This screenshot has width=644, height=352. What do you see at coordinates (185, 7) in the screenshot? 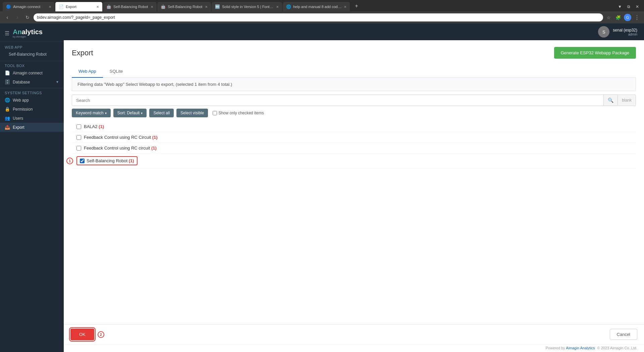
I see `tab-label-selfbal2: Self-Balancing Robot` at bounding box center [185, 7].